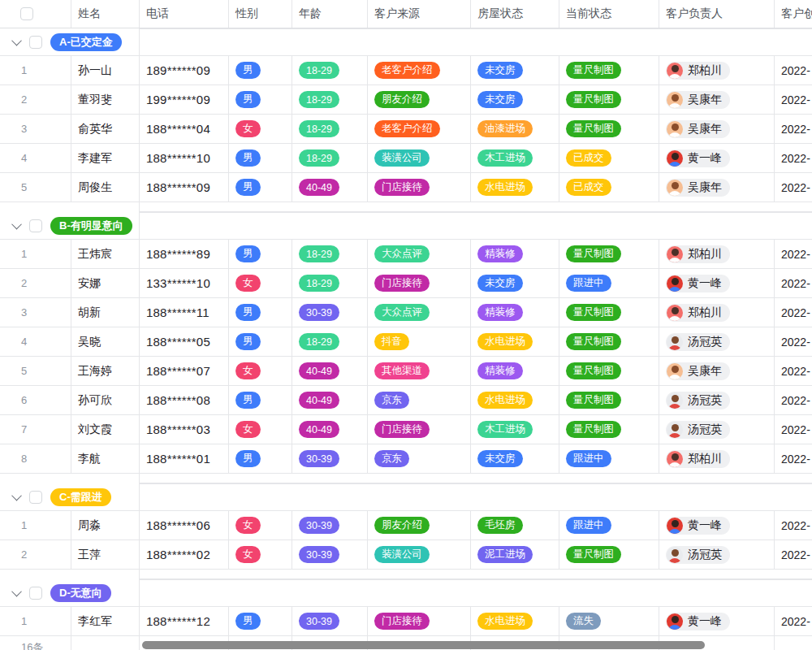 Image resolution: width=812 pixels, height=650 pixels. What do you see at coordinates (106, 99) in the screenshot?
I see `cell-name: 董羽斐` at bounding box center [106, 99].